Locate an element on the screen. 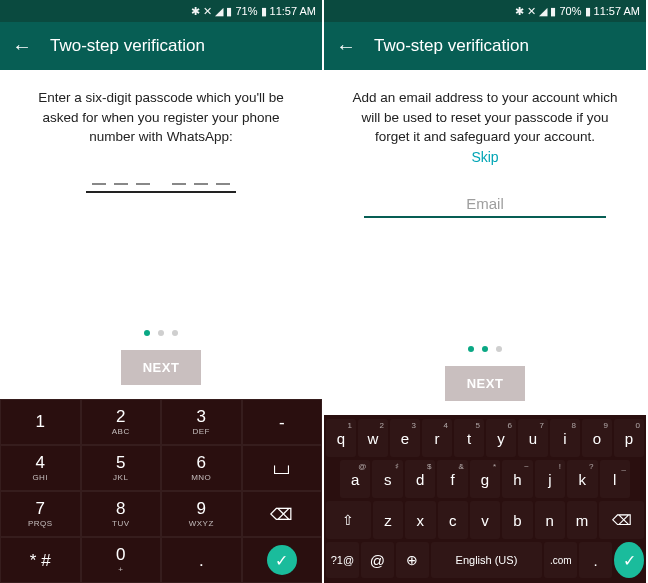 The width and height of the screenshot is (648, 583). key-row-2: @a♯s$d&f*g~h!j?k_l is located at coordinates (485, 479).